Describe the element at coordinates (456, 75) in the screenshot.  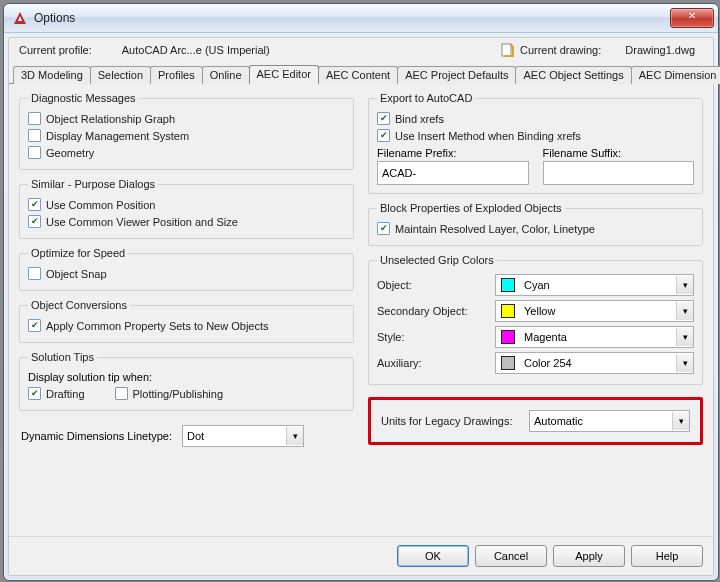
I see `tab-aec-project-defaults: AEC Project Defaults` at that location.